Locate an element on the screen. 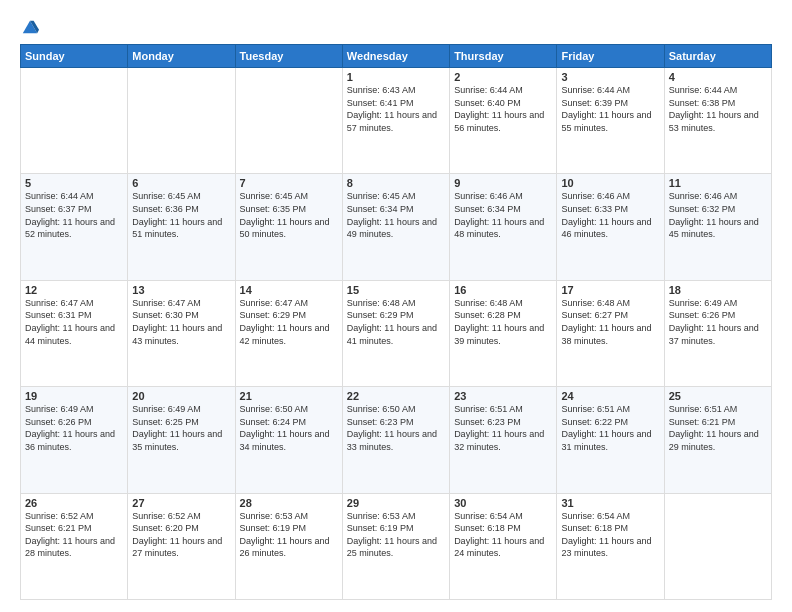 This screenshot has width=792, height=612. calendar-cell: 12Sunrise: 6:47 AMSunset: 6:31 PMDayligh… is located at coordinates (74, 333).